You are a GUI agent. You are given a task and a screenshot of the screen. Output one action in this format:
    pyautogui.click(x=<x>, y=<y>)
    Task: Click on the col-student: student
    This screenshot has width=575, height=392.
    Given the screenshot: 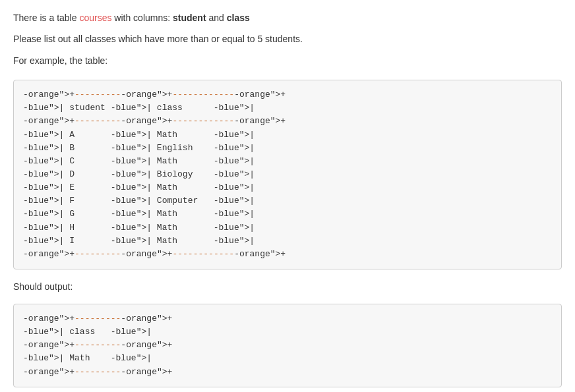 What is the action you would take?
    pyautogui.click(x=190, y=18)
    